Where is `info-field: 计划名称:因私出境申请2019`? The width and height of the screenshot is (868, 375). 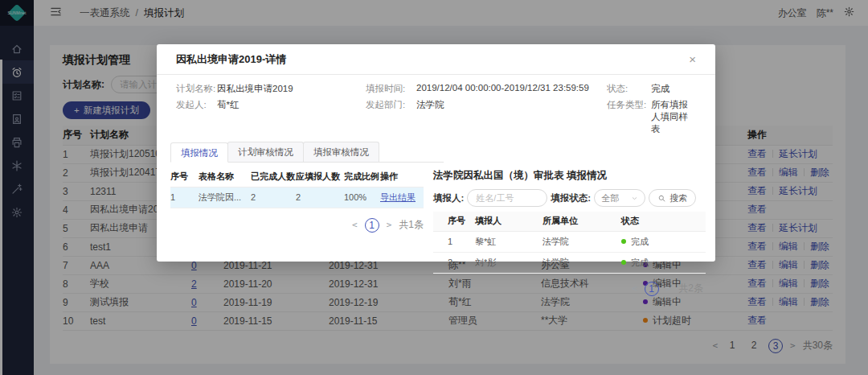
info-field: 计划名称:因私出境申请2019 is located at coordinates (271, 89).